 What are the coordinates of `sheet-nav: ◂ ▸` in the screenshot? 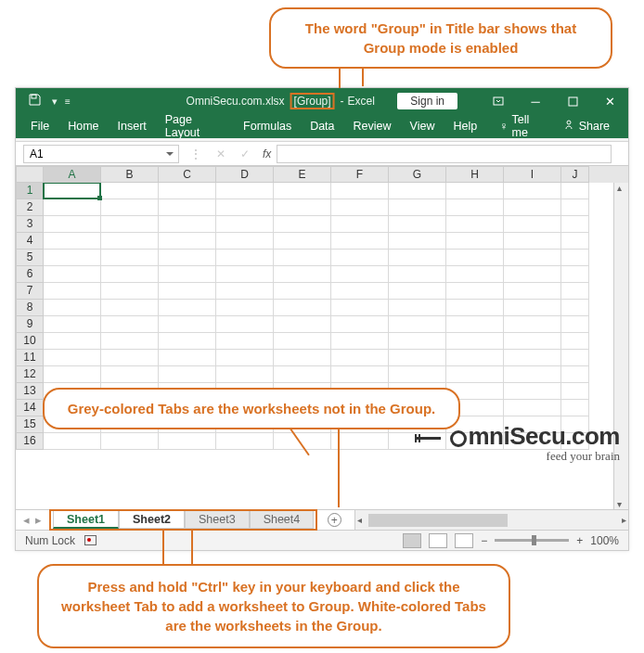 It's located at (32, 519).